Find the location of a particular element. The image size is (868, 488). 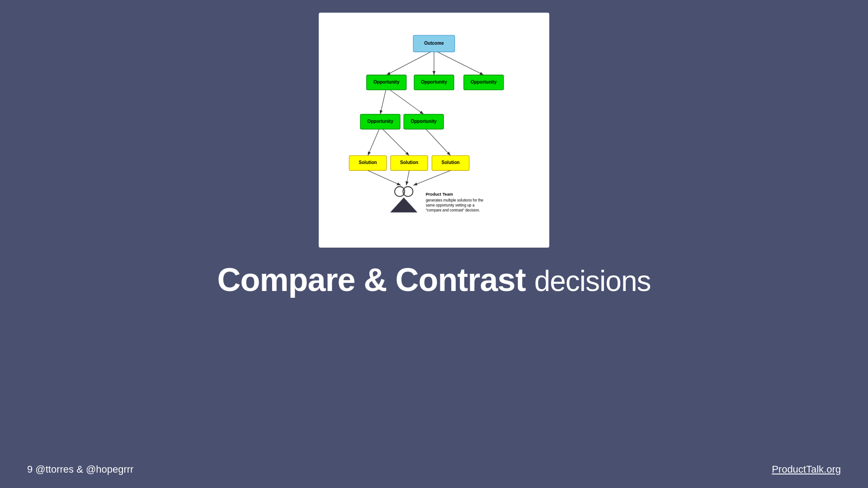

opportunity-l1-1-label: Opportunity is located at coordinates (387, 82).